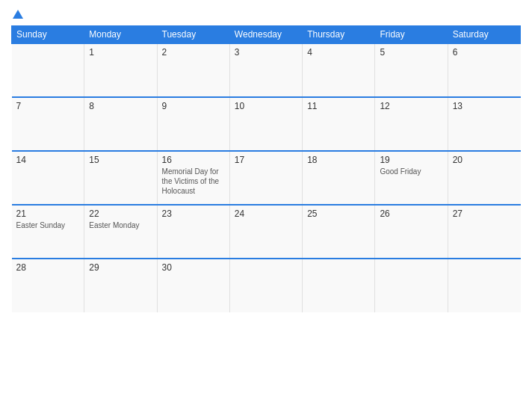  What do you see at coordinates (266, 232) in the screenshot?
I see `calendar-cell: 24` at bounding box center [266, 232].